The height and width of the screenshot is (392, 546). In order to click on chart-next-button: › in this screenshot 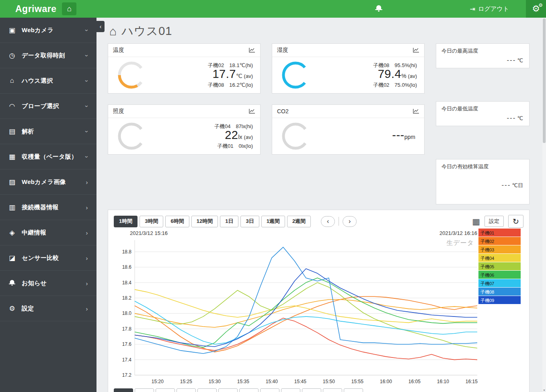, I will do `click(350, 222)`.